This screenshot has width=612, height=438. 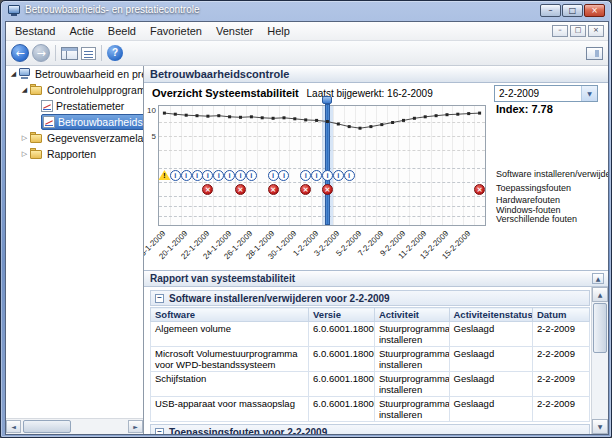 I want to click on tree-item-label: Gegevensverzamelaarsets, so click(x=96, y=138).